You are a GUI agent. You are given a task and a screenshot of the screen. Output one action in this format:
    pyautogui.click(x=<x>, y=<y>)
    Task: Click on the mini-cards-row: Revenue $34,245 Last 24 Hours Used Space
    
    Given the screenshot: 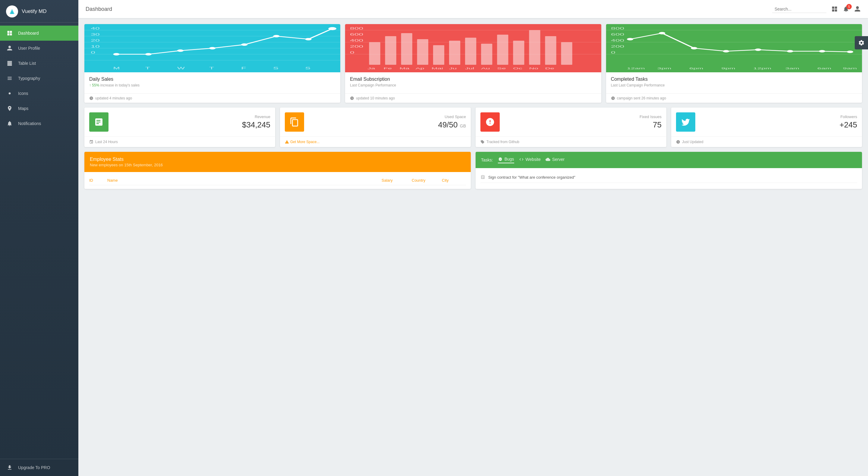 What is the action you would take?
    pyautogui.click(x=473, y=127)
    